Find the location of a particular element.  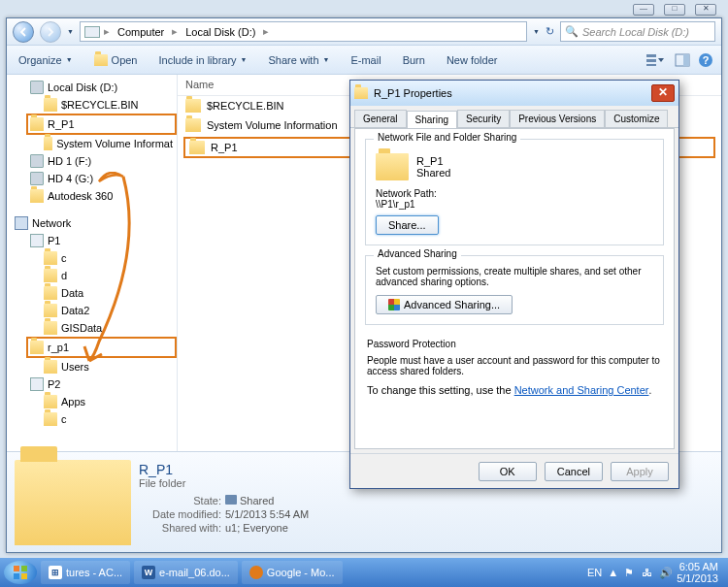

tree-recycle: $RECYCLE.BIN is located at coordinates (91, 105).